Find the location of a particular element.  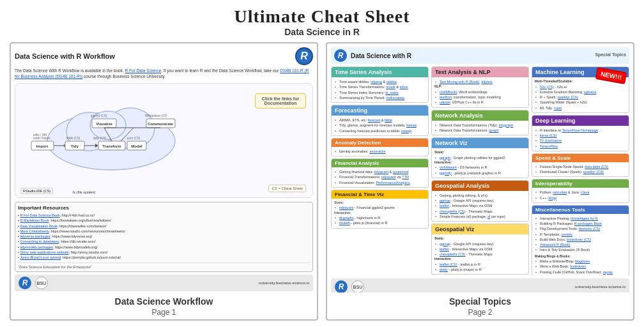

htmlwidgets-link: htmlwidgets for R is located at coordinates (584, 218).